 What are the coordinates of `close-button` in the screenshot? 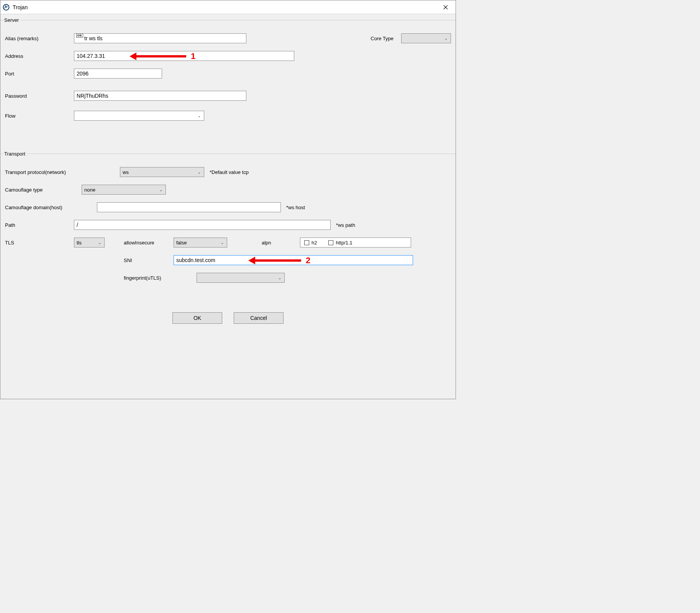 It's located at (446, 7).